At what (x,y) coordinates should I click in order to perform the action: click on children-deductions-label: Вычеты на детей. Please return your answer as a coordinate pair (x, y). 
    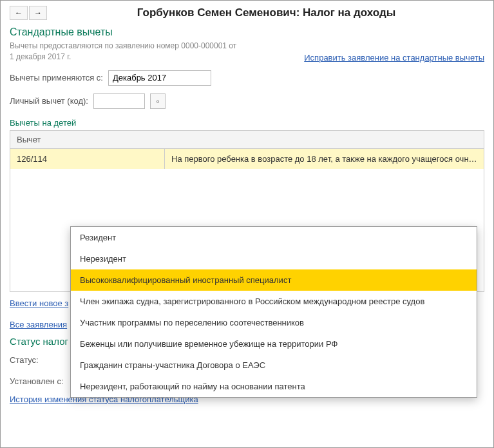
    Looking at the image, I should click on (247, 122).